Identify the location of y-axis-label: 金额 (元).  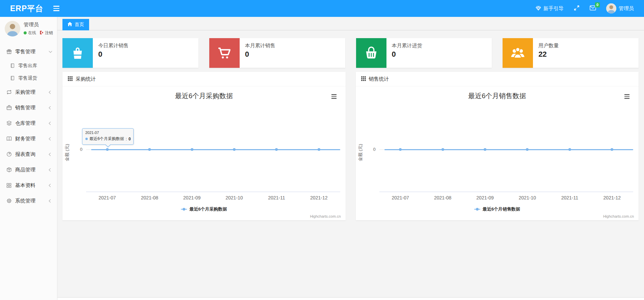
(360, 153).